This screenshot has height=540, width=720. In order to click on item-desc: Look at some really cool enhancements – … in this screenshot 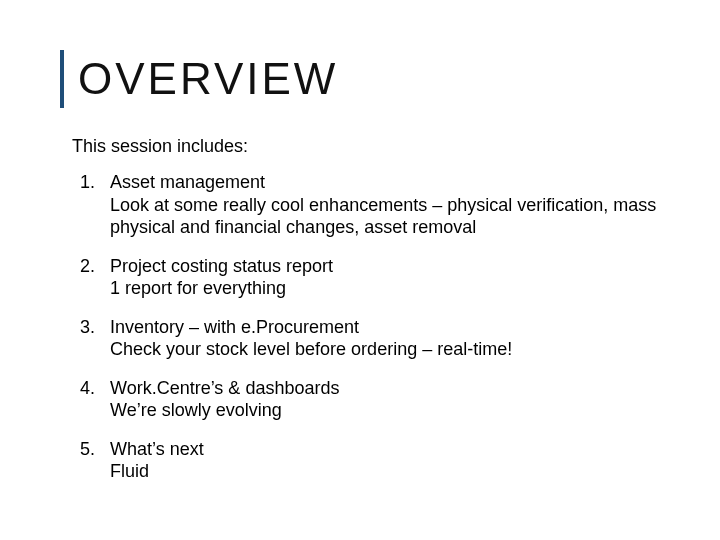, I will do `click(385, 216)`.